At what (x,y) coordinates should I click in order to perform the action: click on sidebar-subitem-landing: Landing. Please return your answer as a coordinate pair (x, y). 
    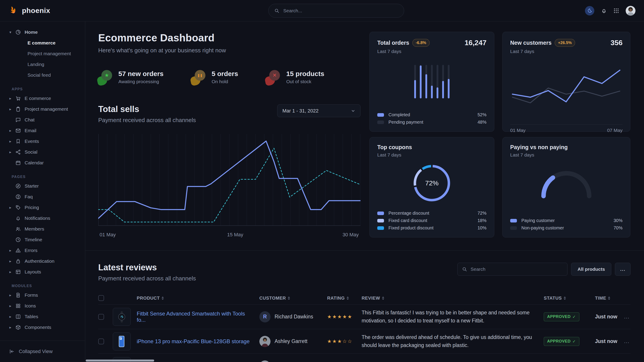
    Looking at the image, I should click on (42, 64).